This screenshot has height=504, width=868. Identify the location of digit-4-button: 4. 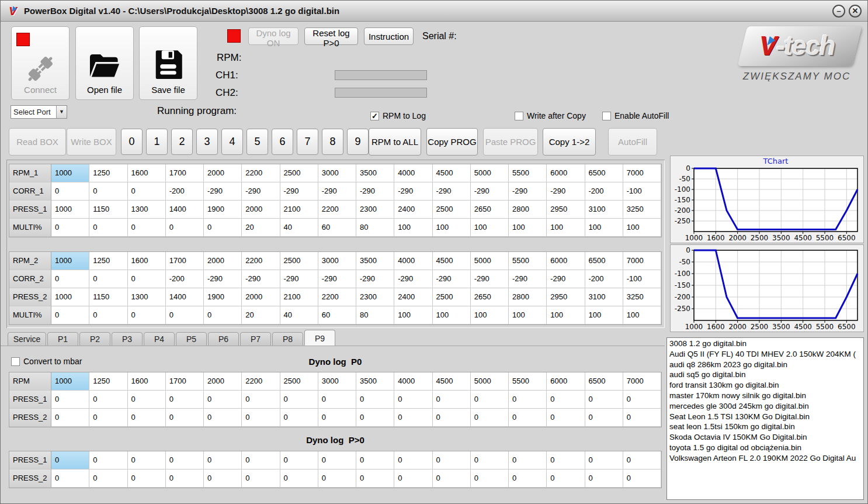
(232, 141).